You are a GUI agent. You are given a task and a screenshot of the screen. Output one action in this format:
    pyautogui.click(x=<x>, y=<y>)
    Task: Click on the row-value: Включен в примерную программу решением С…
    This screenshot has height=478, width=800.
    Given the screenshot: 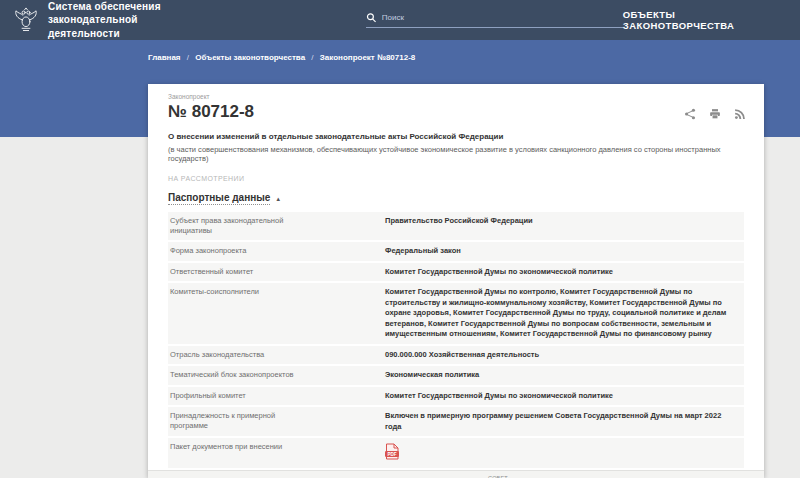 What is the action you would take?
    pyautogui.click(x=564, y=422)
    